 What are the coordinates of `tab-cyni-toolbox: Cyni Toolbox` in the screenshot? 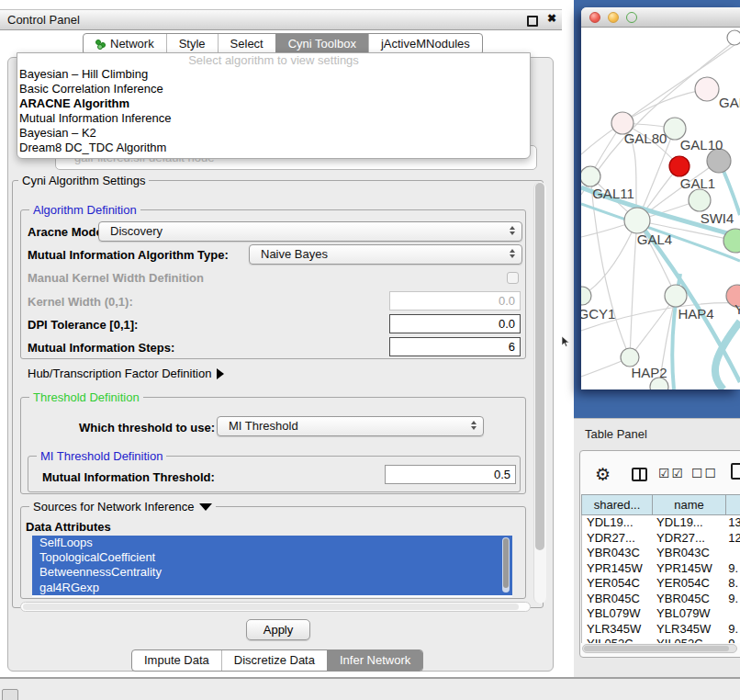 It's located at (321, 44).